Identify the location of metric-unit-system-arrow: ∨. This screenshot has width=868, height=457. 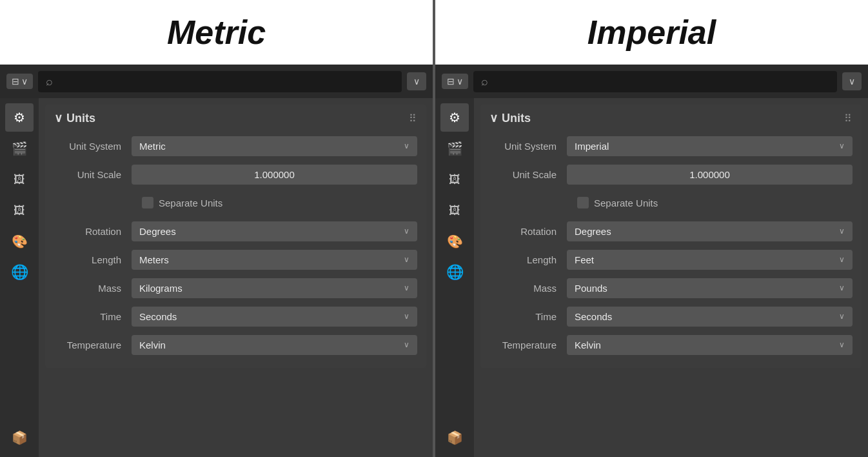
(406, 146).